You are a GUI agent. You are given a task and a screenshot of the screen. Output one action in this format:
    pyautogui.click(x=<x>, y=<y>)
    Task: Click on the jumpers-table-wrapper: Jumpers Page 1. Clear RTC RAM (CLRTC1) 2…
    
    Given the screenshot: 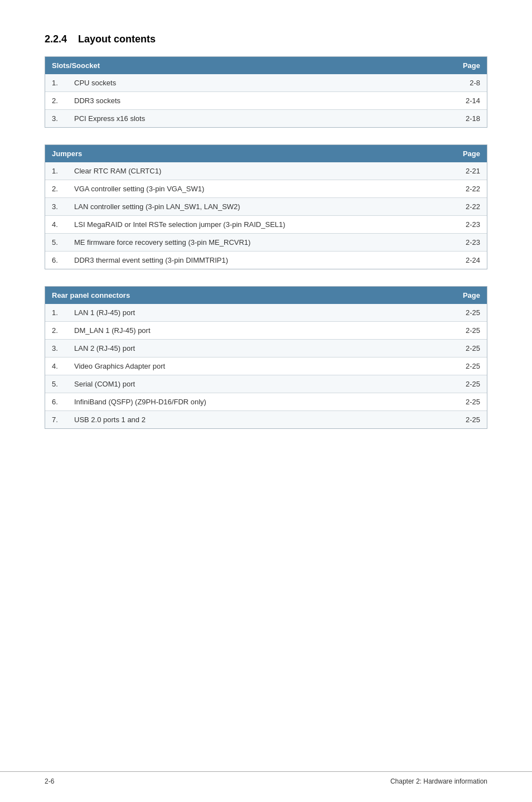 What is the action you would take?
    pyautogui.click(x=266, y=207)
    